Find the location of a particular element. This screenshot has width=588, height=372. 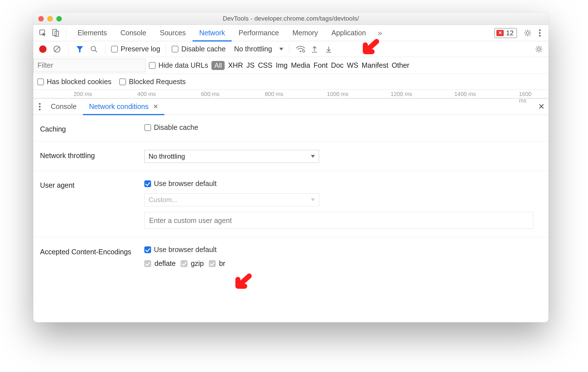

chevron-down-icon is located at coordinates (313, 156).